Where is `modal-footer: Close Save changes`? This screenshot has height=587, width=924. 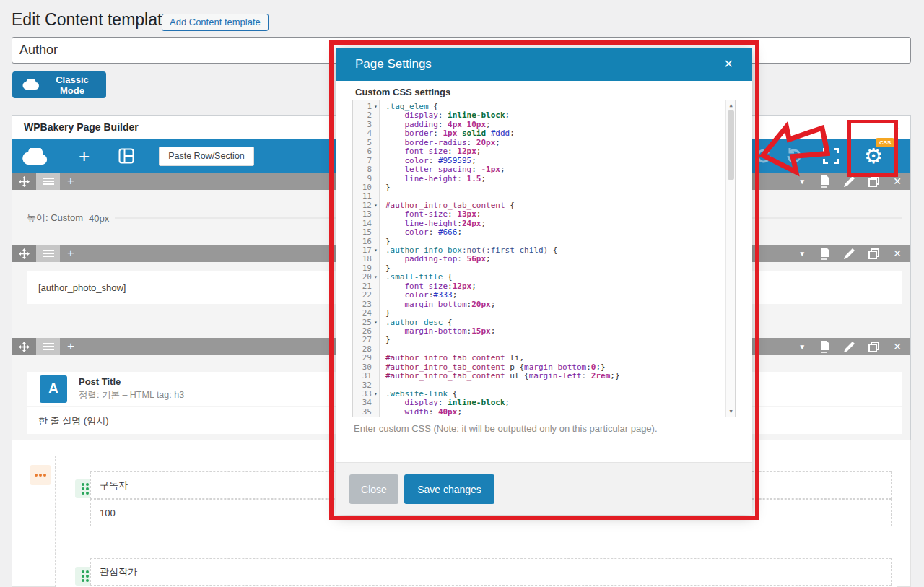 modal-footer: Close Save changes is located at coordinates (544, 488).